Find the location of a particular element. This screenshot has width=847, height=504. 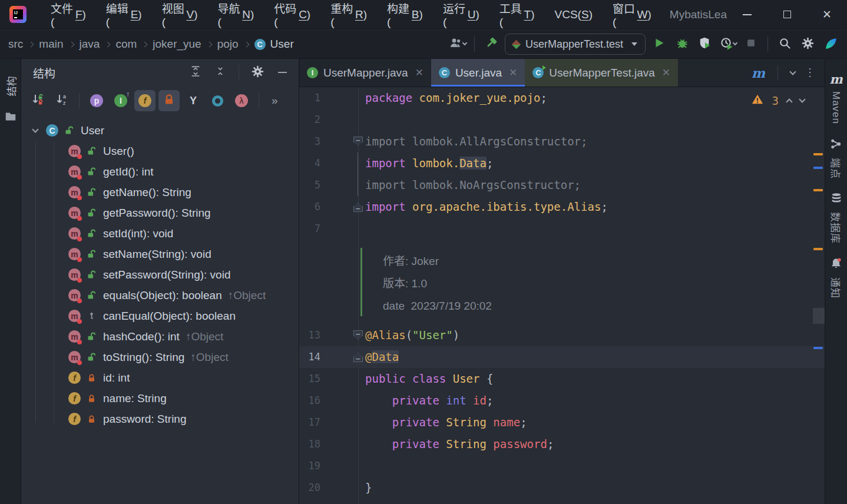

run-configuration-select: UserMapperTest.test is located at coordinates (575, 44).